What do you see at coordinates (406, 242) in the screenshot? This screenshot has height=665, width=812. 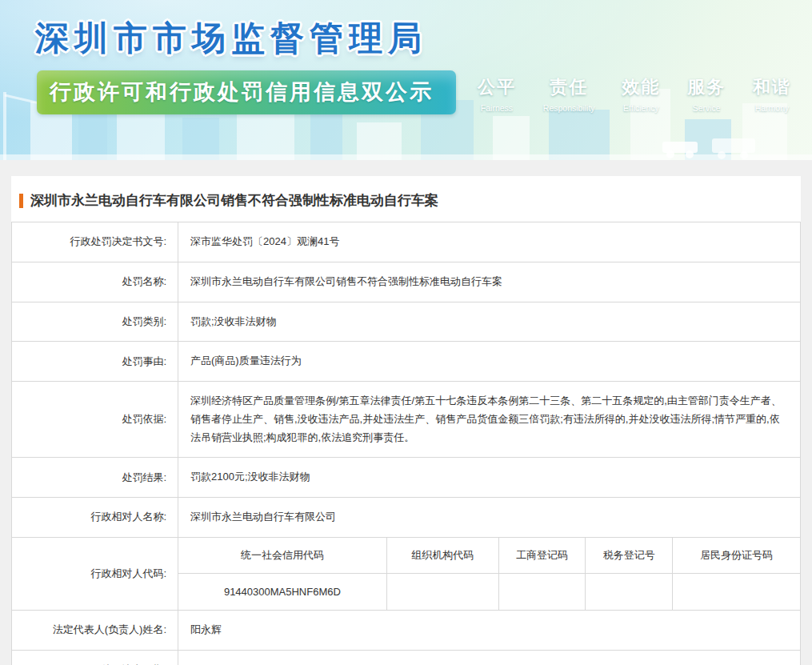 I see `table-row: 行政处罚决定书文号: 深市监华处罚〔2024〕观澜41号` at bounding box center [406, 242].